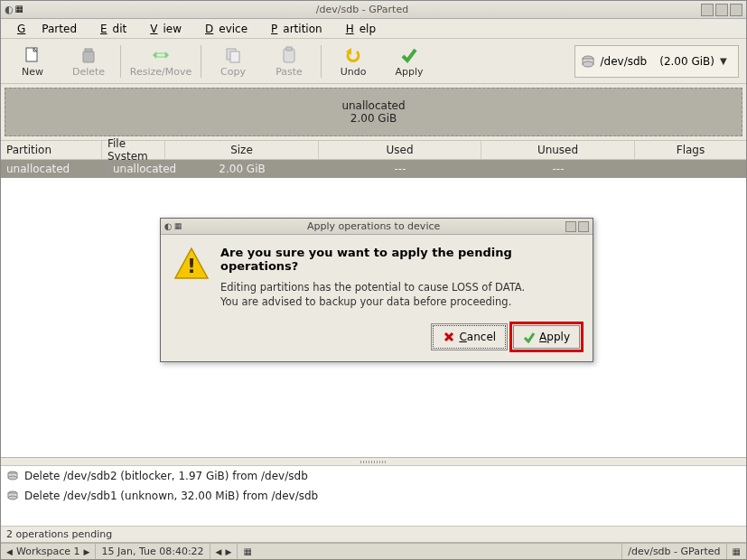 Image resolution: width=747 pixels, height=560 pixels. What do you see at coordinates (737, 551) in the screenshot?
I see `taskbar-tray: ▦` at bounding box center [737, 551].